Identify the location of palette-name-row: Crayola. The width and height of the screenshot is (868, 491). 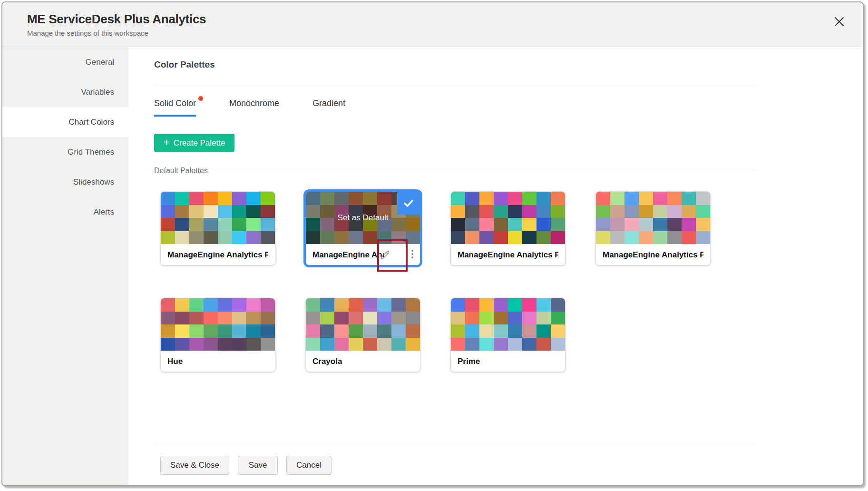
(363, 362).